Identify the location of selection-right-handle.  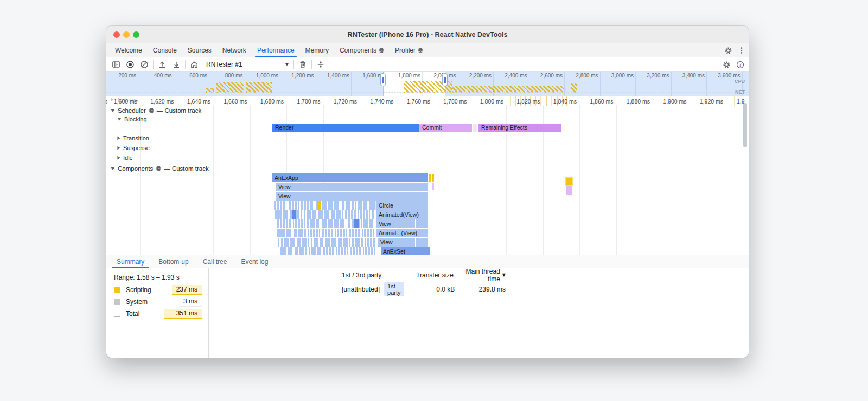
(445, 80).